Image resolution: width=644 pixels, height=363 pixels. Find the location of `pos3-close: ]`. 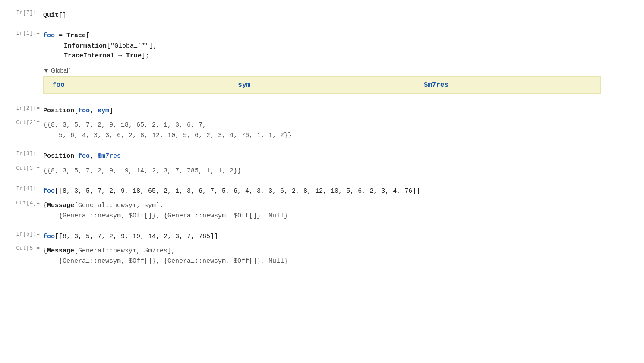

pos3-close: ] is located at coordinates (123, 156).